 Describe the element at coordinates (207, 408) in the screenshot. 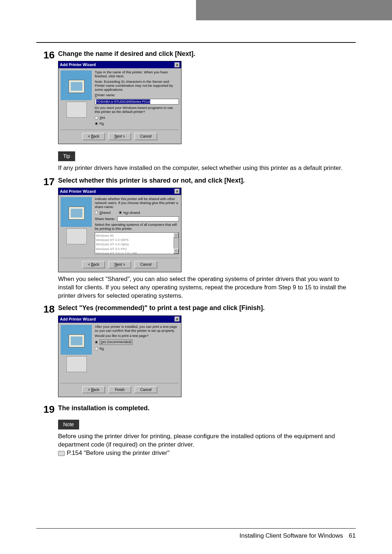

I see `step-19-title: The installation is completed.` at that location.